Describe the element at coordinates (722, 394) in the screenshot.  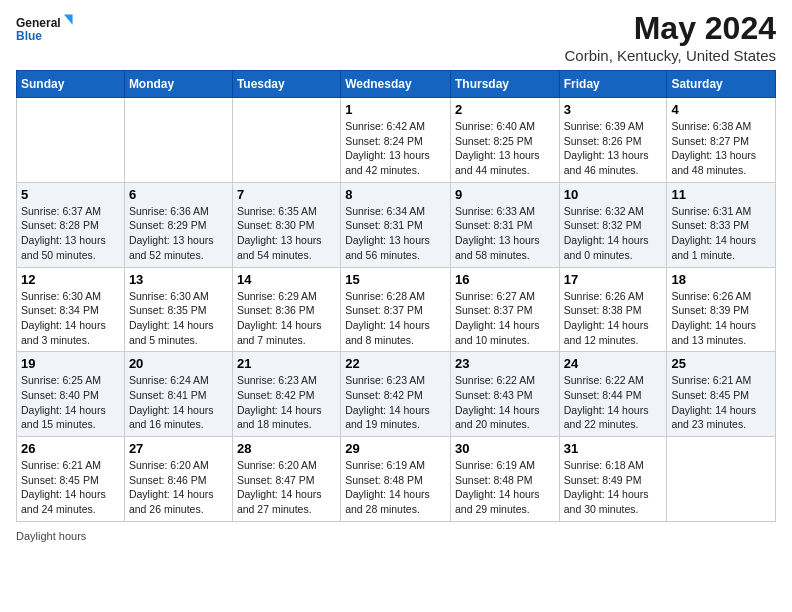
I see `calendar-cell: 25Sunrise: 6:21 AM Sunset: 8:45 PM Dayli…` at that location.